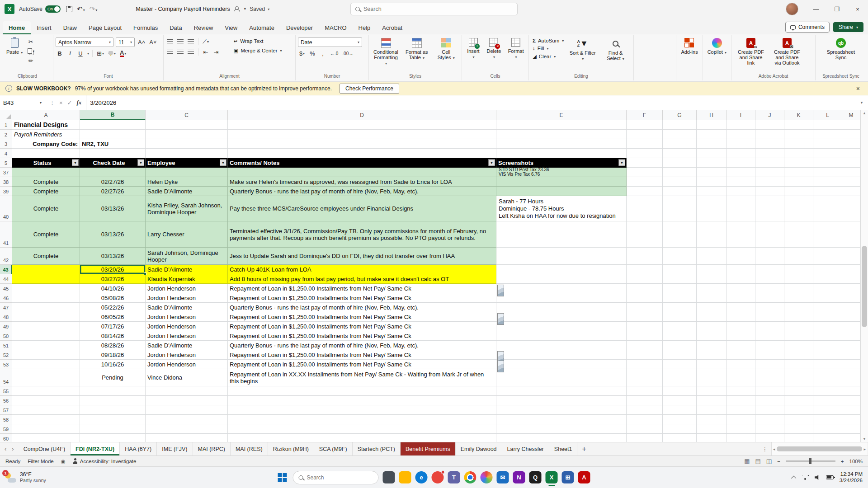  I want to click on cell-K57, so click(799, 410).